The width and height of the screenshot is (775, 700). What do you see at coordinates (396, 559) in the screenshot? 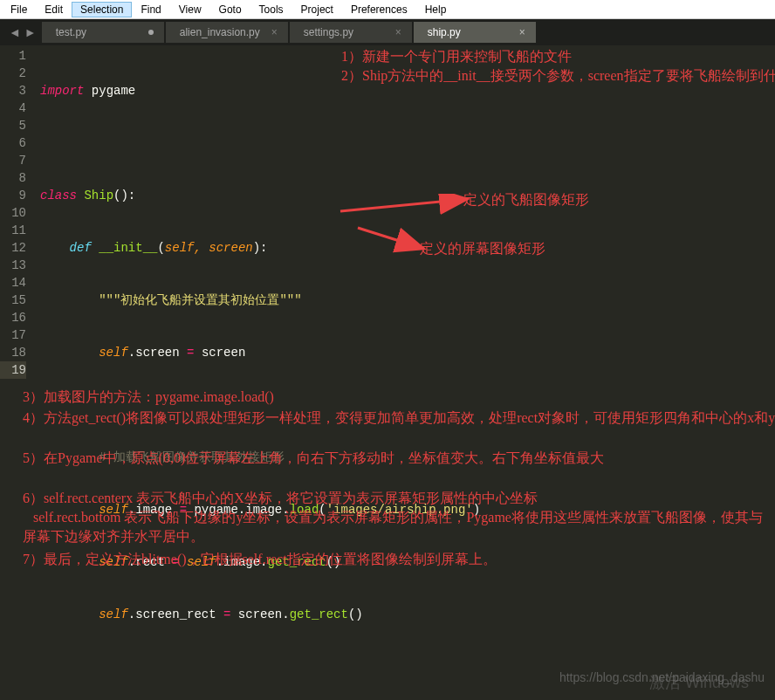
I see `annotation-7: 7）最后，定义方法blitme()，它根据self.rect指定的位置将图像绘制…` at bounding box center [396, 559].